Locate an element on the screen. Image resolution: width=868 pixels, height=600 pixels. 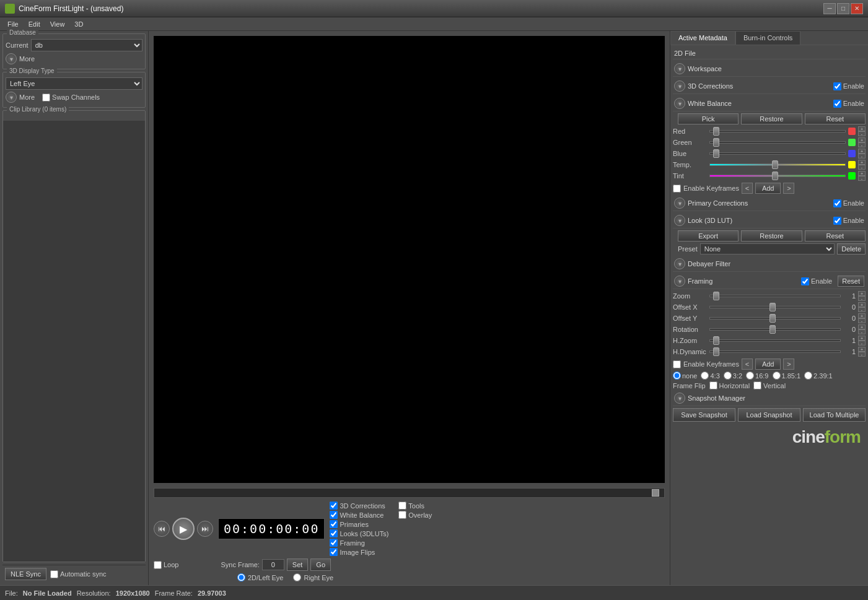
blue-minus: - is located at coordinates (862, 156).